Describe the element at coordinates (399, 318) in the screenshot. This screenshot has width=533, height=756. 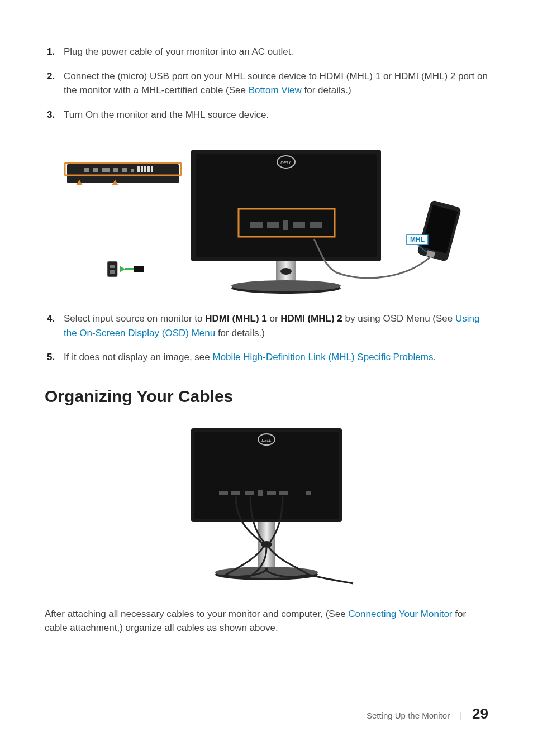
I see `text-segment: by using OSD Menu (See` at that location.